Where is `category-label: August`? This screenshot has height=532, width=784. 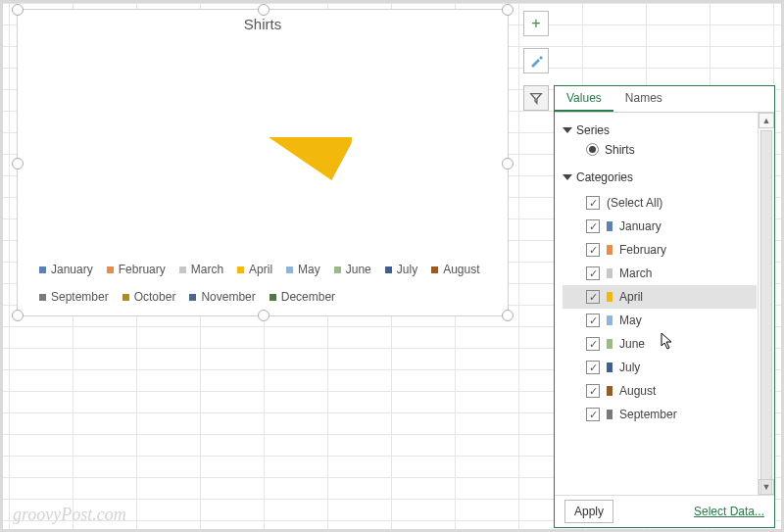 category-label: August is located at coordinates (637, 391).